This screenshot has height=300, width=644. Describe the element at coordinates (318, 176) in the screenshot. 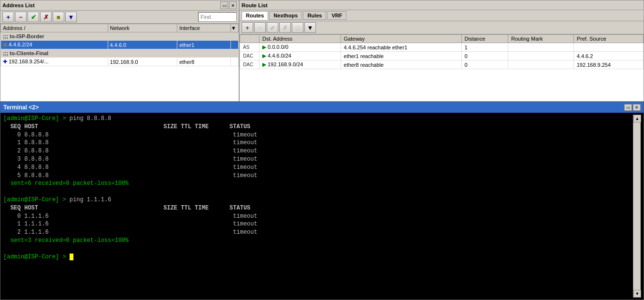

I see `terminal-line: 5 8.8.8.8 timeout` at that location.